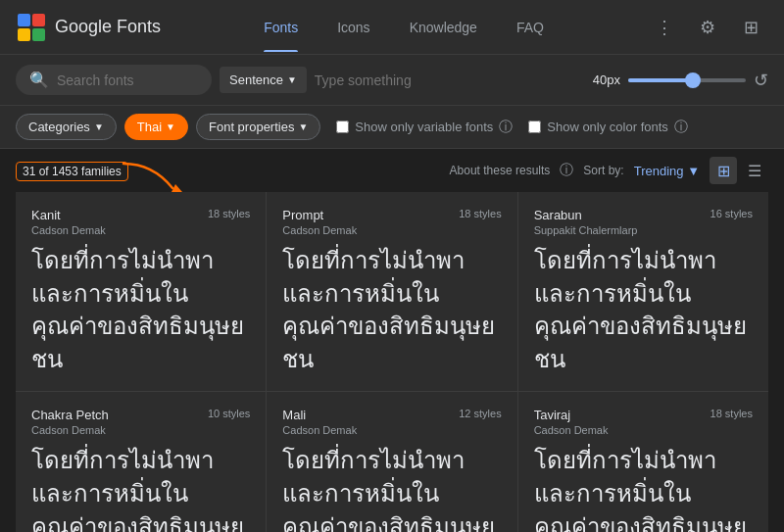 The width and height of the screenshot is (784, 532). What do you see at coordinates (141, 462) in the screenshot?
I see `font-card: Chakra Petch Cadson Demak 10 styles โดยท…` at bounding box center [141, 462].